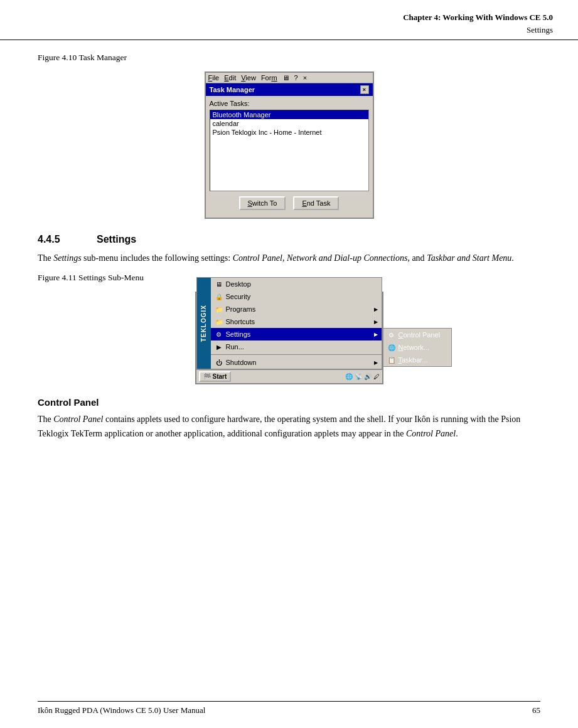 The height and width of the screenshot is (728, 578). What do you see at coordinates (240, 322) in the screenshot?
I see `shortcuts-menu-label: Shortcuts` at bounding box center [240, 322].